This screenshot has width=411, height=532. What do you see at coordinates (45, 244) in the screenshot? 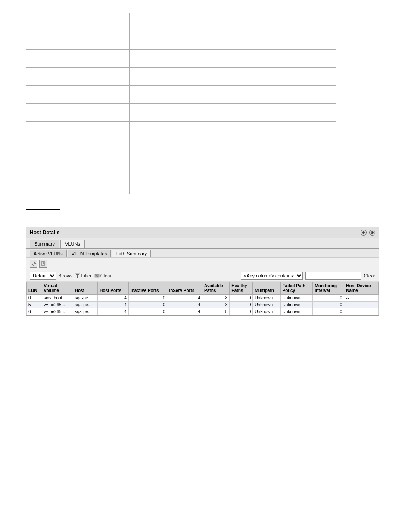
I see `tab-summary: Summary` at bounding box center [45, 244].